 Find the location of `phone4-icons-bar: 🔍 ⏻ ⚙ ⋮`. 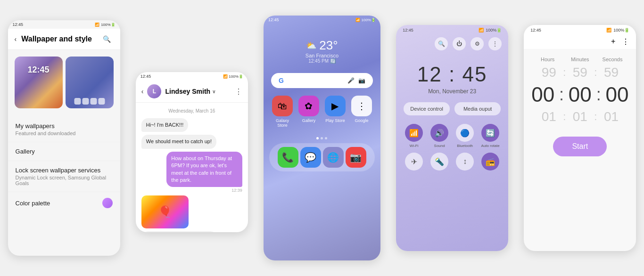

phone4-icons-bar: 🔍 ⏻ ⚙ ⋮ is located at coordinates (452, 44).